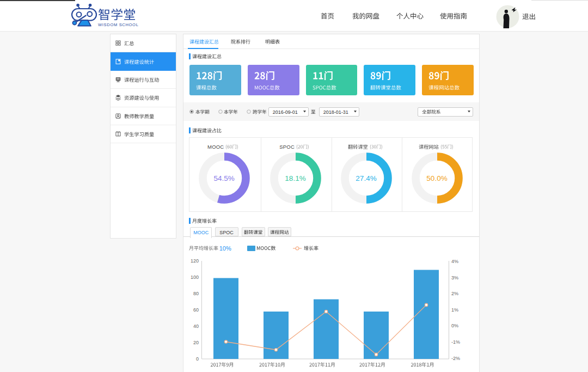  What do you see at coordinates (195, 277) in the screenshot?
I see `svg-text: 100` at bounding box center [195, 277].